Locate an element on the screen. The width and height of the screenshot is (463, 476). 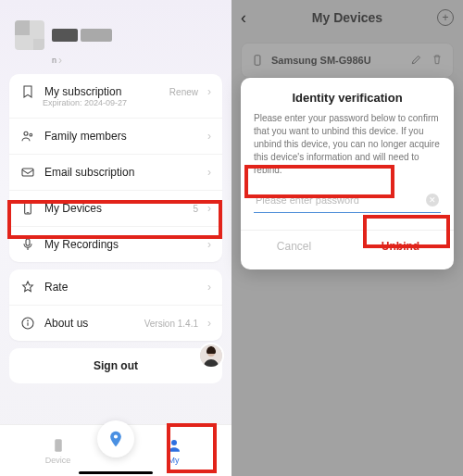
tab-label: Device is located at coordinates (58, 460).